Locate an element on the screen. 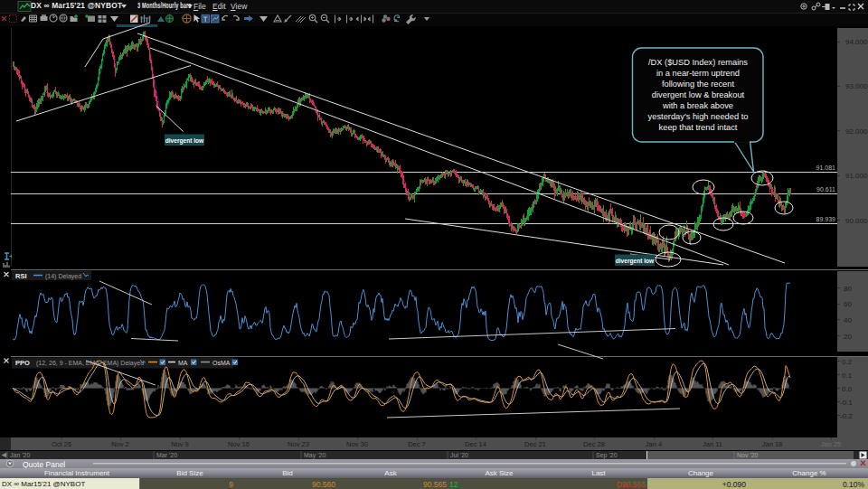 The height and width of the screenshot is (489, 868). svg-text: with a break above is located at coordinates (698, 106).